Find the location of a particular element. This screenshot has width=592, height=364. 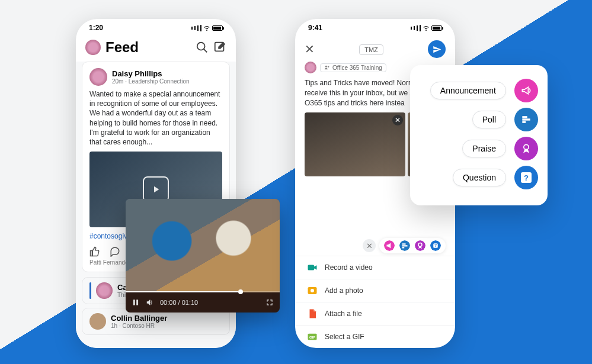

megaphone-icon is located at coordinates (526, 91).